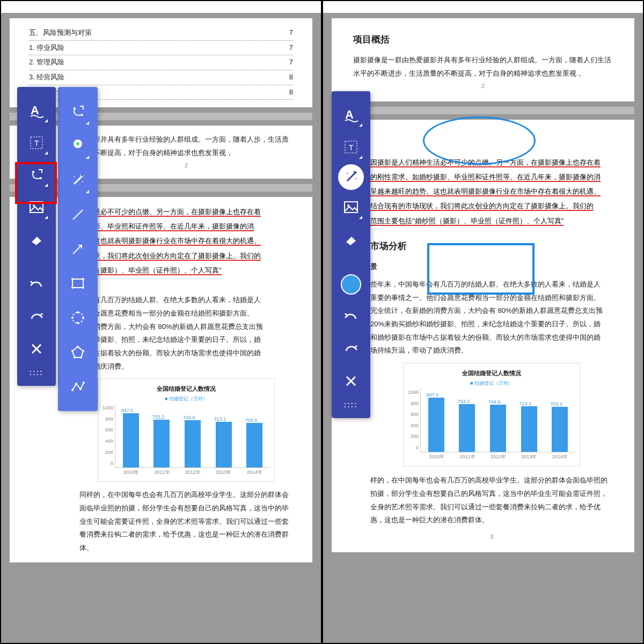  I want to click on paragraph: 爱摄影并具有多年行业经验的人群组成。一方面，随着人步，生活质量的不断提高，对于自…, so click(186, 146).